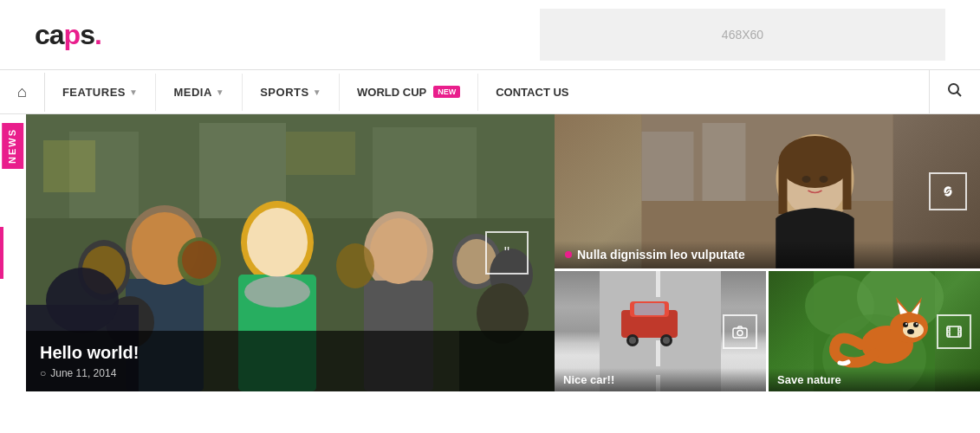  I want to click on news-category-tag: NEWS, so click(12, 145).